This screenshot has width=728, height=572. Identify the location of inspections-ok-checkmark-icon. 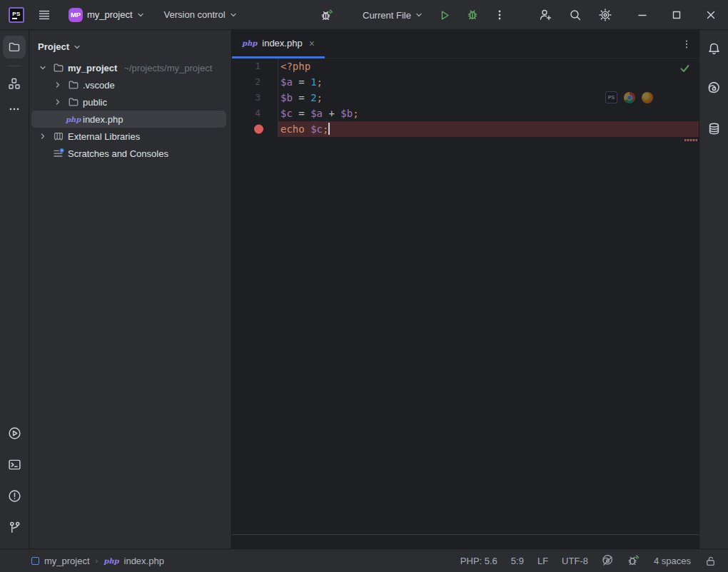
(685, 68).